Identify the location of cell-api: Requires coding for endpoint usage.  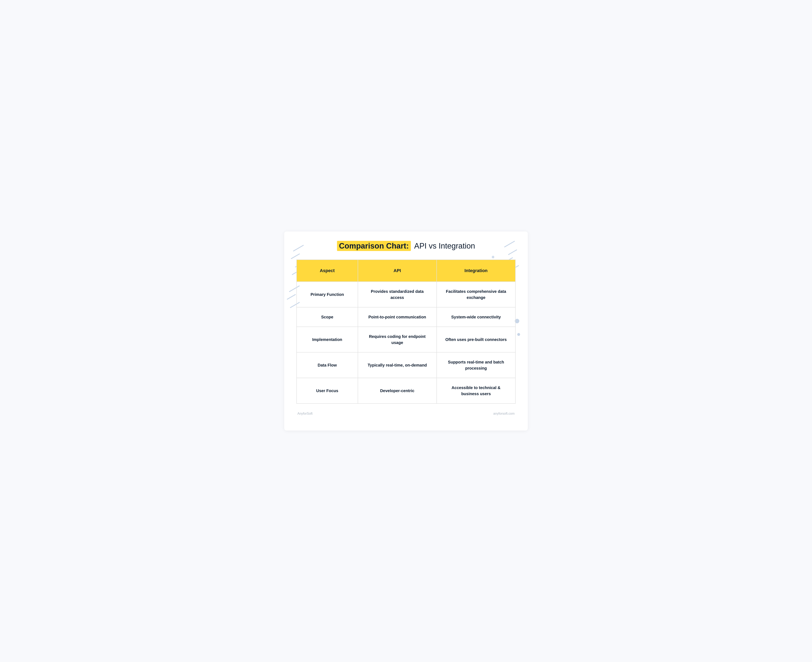
(397, 339).